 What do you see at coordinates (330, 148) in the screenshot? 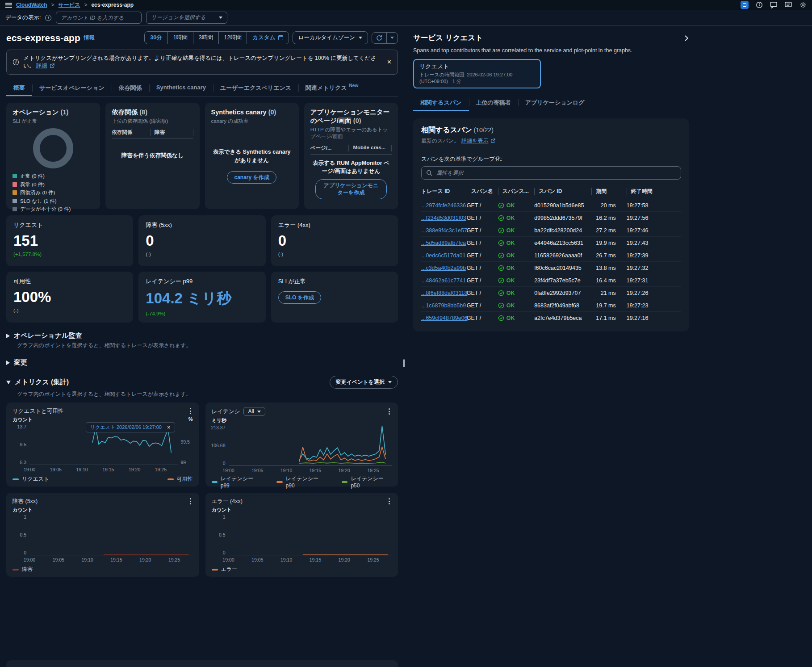
I see `col-header-page: ページ/...` at bounding box center [330, 148].